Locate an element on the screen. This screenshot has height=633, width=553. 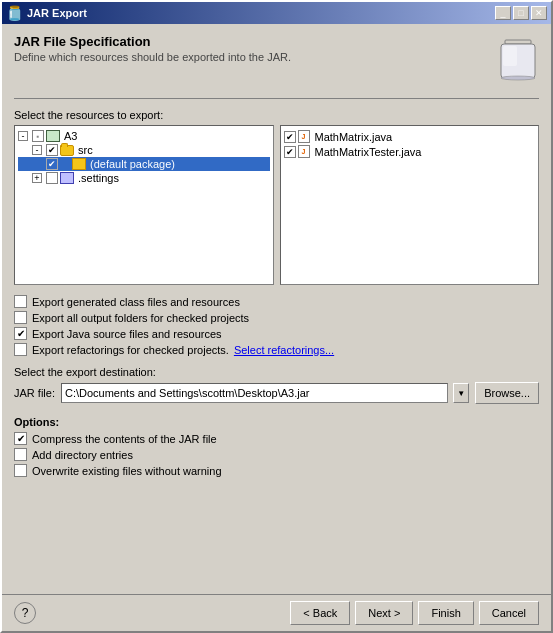
select-refactorings-link: Select refactorings... is located at coordinates (284, 350).